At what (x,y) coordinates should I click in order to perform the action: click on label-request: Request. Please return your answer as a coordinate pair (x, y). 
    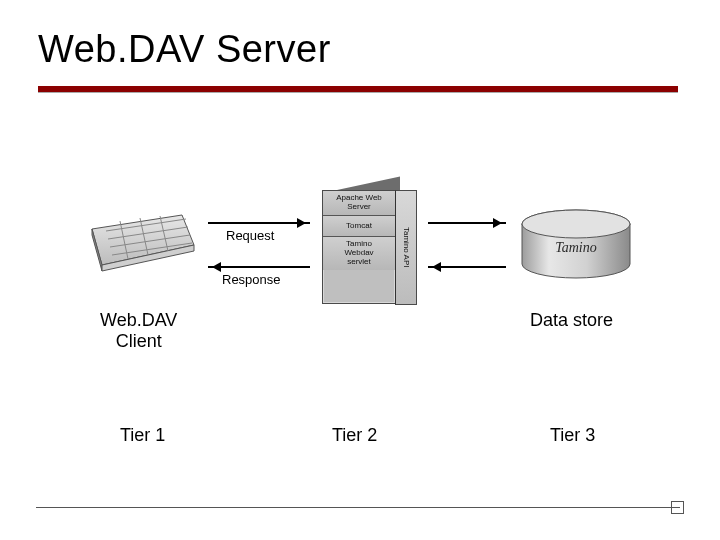
    Looking at the image, I should click on (250, 236).